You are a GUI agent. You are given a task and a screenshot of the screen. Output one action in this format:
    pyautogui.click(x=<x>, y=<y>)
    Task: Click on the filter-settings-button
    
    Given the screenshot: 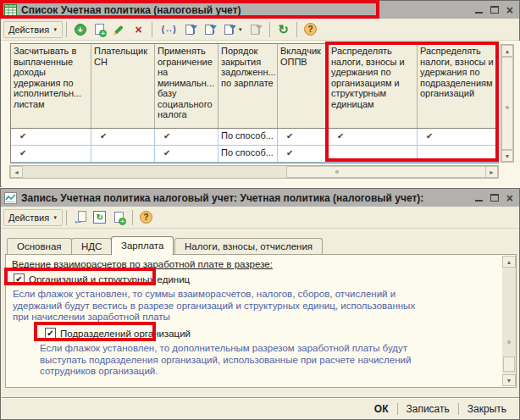 What is the action you would take?
    pyautogui.click(x=191, y=30)
    